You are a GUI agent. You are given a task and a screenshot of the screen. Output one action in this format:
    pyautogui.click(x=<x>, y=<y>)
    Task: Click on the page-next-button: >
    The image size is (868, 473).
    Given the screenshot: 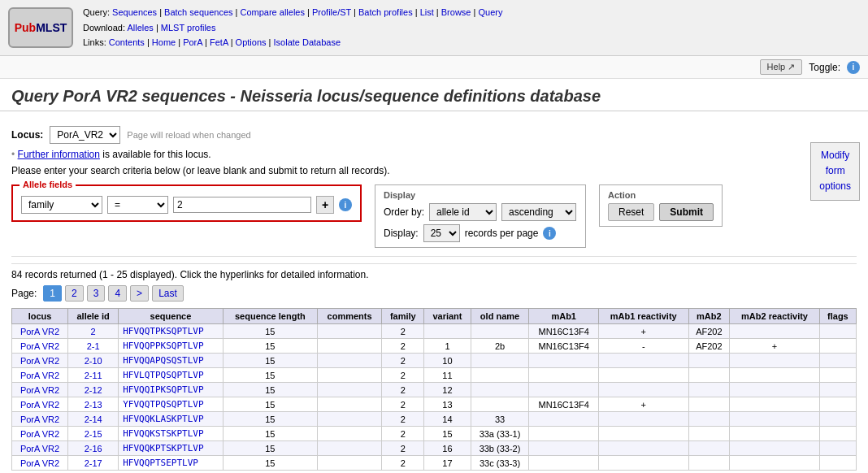 What is the action you would take?
    pyautogui.click(x=140, y=293)
    